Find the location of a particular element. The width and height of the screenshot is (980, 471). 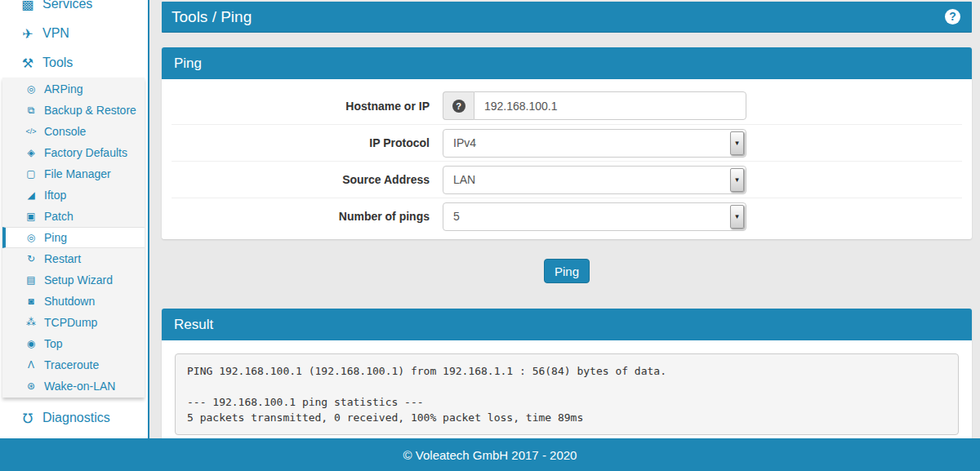

ip-protocol-select: IPv4 ▾ is located at coordinates (595, 144).